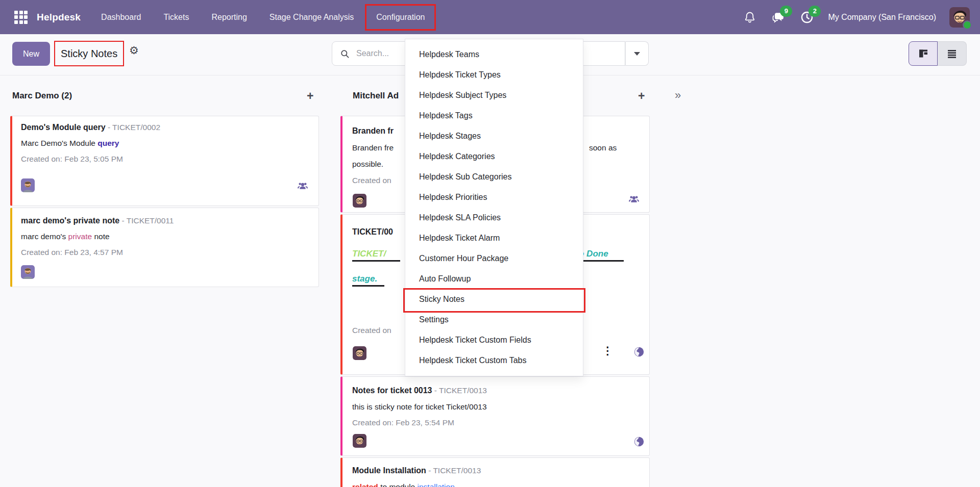 The height and width of the screenshot is (487, 980). Describe the element at coordinates (59, 17) in the screenshot. I see `app-name: Helpdesk` at that location.